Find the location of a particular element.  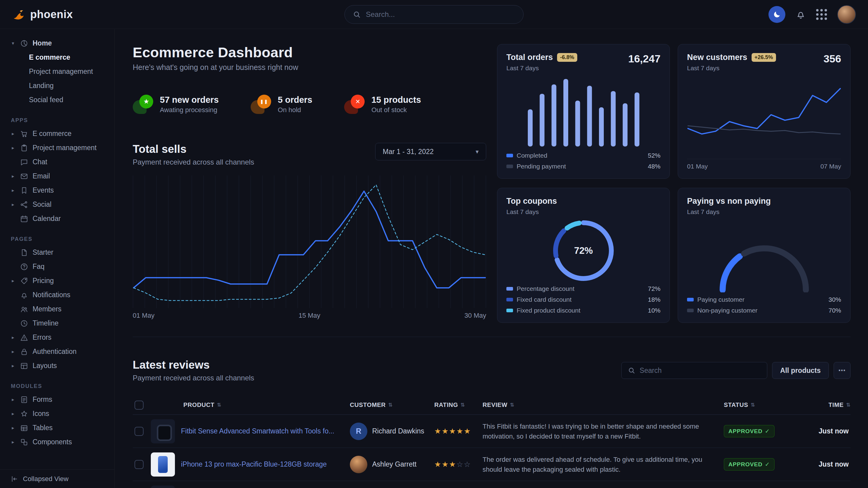

new-customers-chart is located at coordinates (764, 117).